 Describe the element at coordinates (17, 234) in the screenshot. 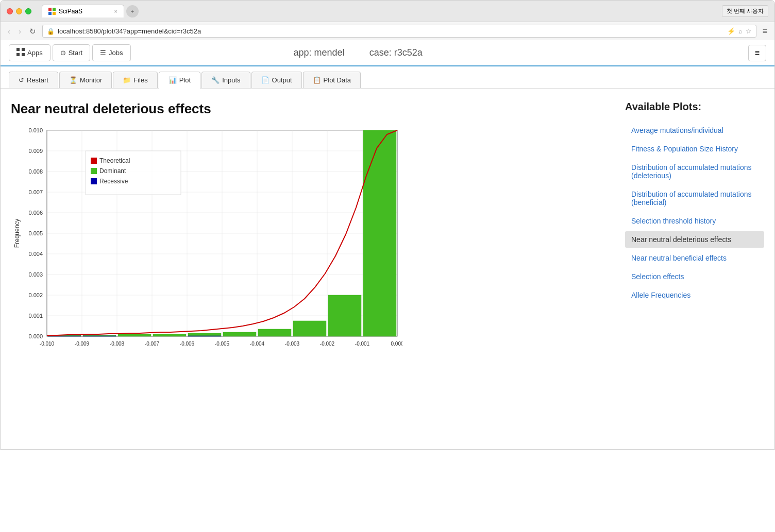

I see `svg-text: Frequency` at that location.